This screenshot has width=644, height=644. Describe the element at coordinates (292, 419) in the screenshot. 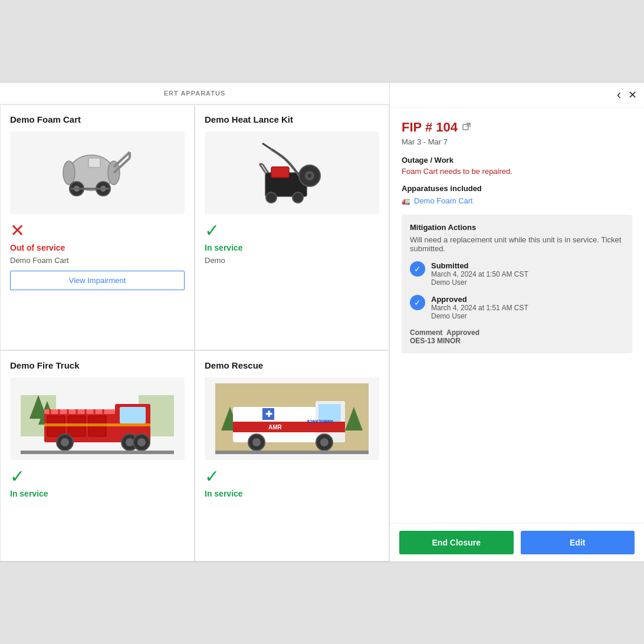

I see `rescue-svg: ✚ AMR AMBULANCE` at that location.